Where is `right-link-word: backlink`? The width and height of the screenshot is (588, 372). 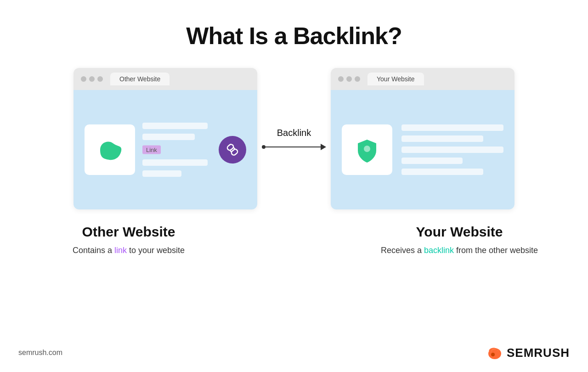 right-link-word: backlink is located at coordinates (439, 250).